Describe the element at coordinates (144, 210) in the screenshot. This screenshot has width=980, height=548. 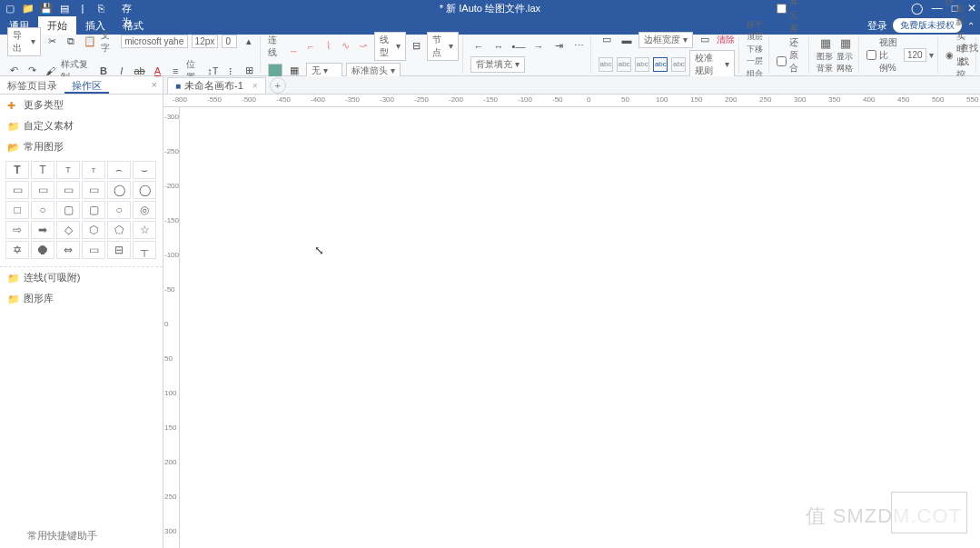
I see `shape-ring: ◎` at that location.